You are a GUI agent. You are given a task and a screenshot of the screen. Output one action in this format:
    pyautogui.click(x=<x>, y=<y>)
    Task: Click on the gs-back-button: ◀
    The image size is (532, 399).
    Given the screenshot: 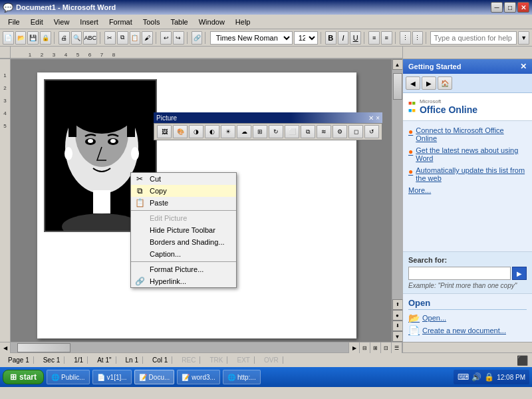 What is the action you would take?
    pyautogui.click(x=413, y=83)
    